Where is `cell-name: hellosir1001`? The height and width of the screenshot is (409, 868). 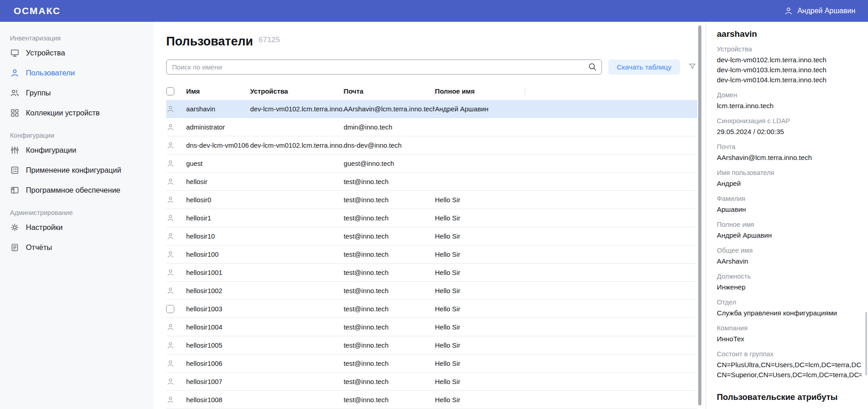 cell-name: hellosir1001 is located at coordinates (218, 273).